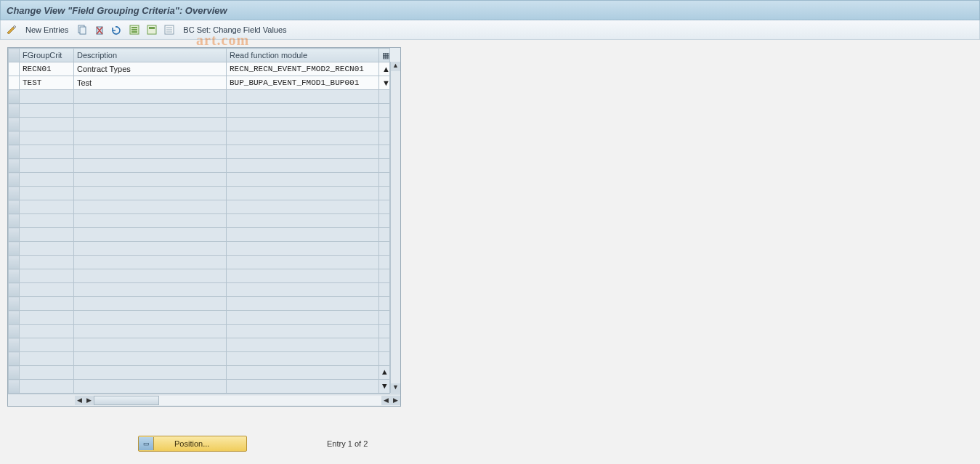 This screenshot has height=464, width=980. I want to click on cell-mod: BUP_BUPA_EVENT_FMOD1_BUP001, so click(303, 83).